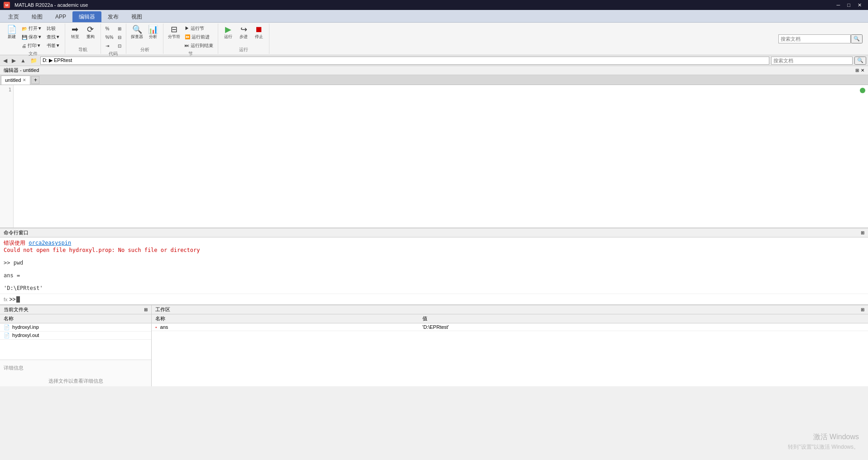  What do you see at coordinates (434, 71) in the screenshot?
I see `editor-header: 编辑器 - untitled ⊞ ✕` at bounding box center [434, 71].